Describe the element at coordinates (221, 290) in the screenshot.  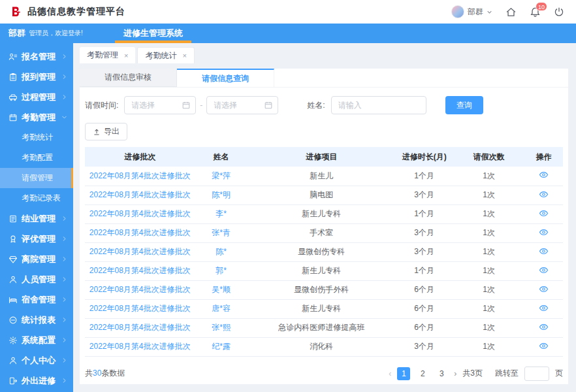
I see `name-link: 吴*顺` at that location.